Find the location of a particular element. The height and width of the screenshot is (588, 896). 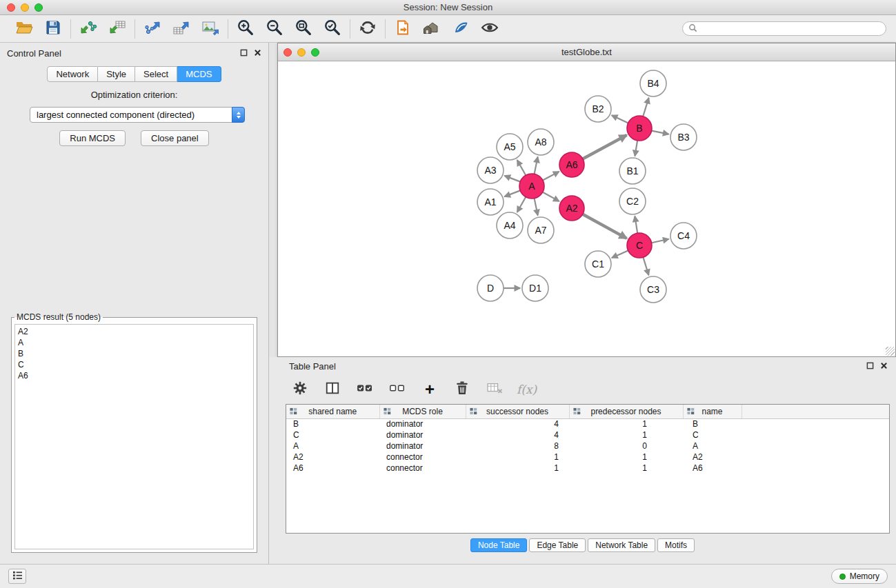

zoom-out-button is located at coordinates (275, 29).